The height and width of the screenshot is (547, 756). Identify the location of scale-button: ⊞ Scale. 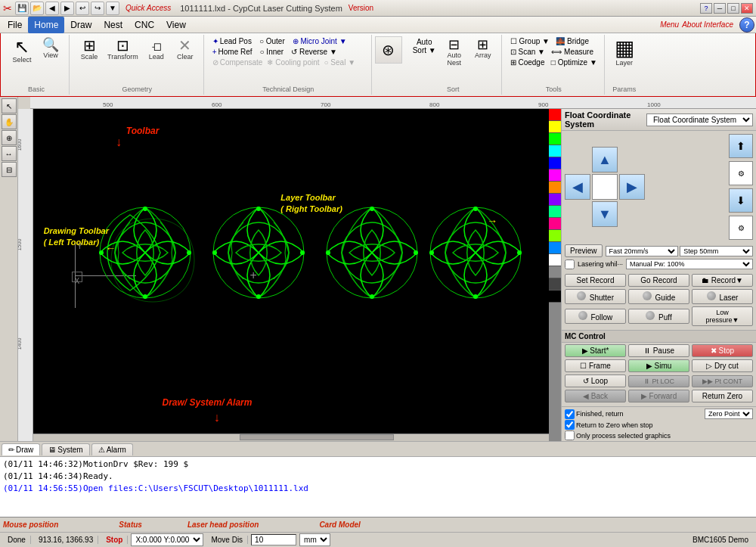
(89, 49).